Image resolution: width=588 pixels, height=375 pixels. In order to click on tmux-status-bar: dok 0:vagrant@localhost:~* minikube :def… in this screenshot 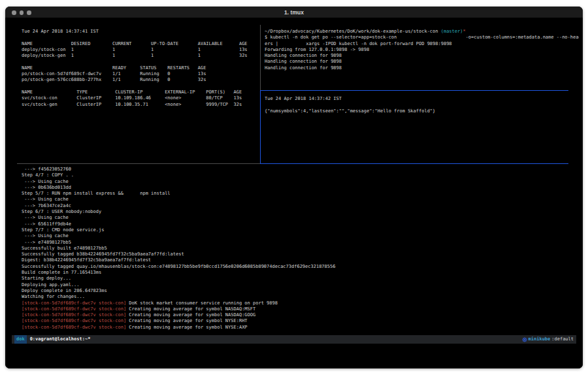, I will do `click(294, 340)`.